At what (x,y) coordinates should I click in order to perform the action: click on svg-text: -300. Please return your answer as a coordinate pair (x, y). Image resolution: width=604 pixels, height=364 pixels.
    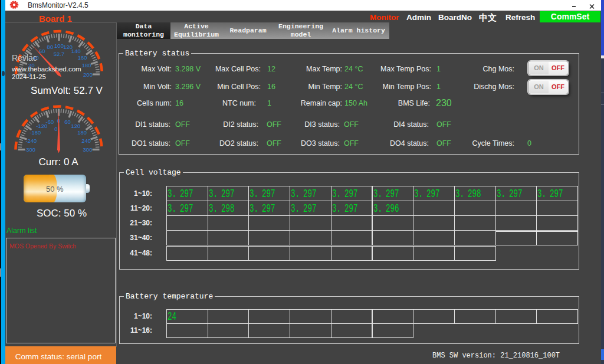
    Looking at the image, I should click on (29, 150).